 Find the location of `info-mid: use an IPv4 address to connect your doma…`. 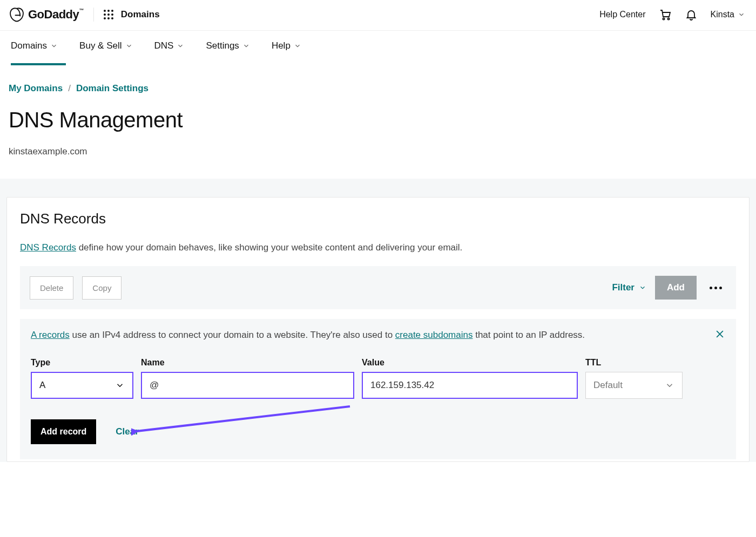

info-mid: use an IPv4 address to connect your doma… is located at coordinates (232, 335).